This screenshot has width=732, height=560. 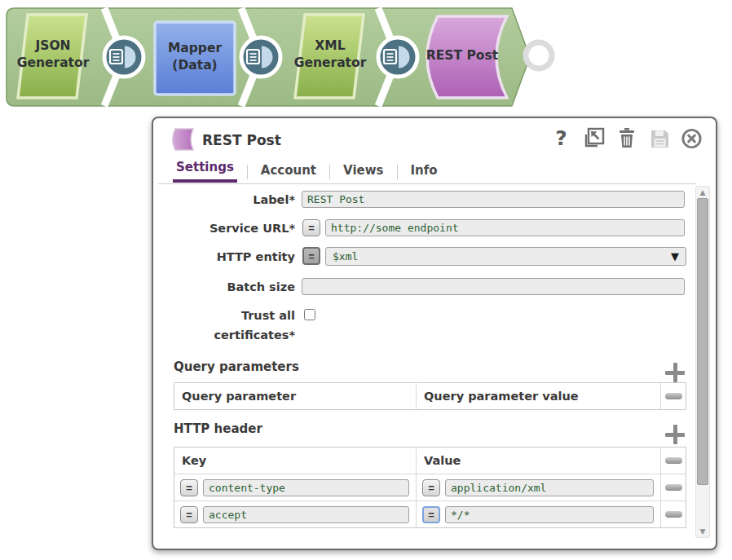 What do you see at coordinates (493, 199) in the screenshot?
I see `label-input` at bounding box center [493, 199].